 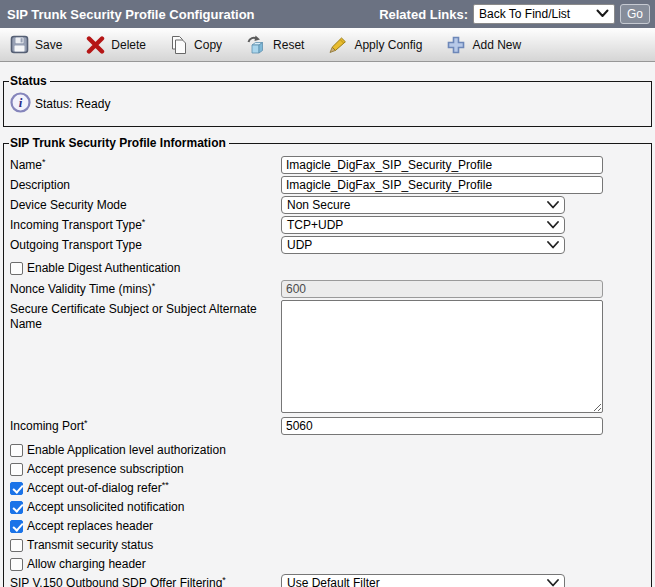 What do you see at coordinates (145, 166) in the screenshot?
I see `name-label: Name*` at bounding box center [145, 166].